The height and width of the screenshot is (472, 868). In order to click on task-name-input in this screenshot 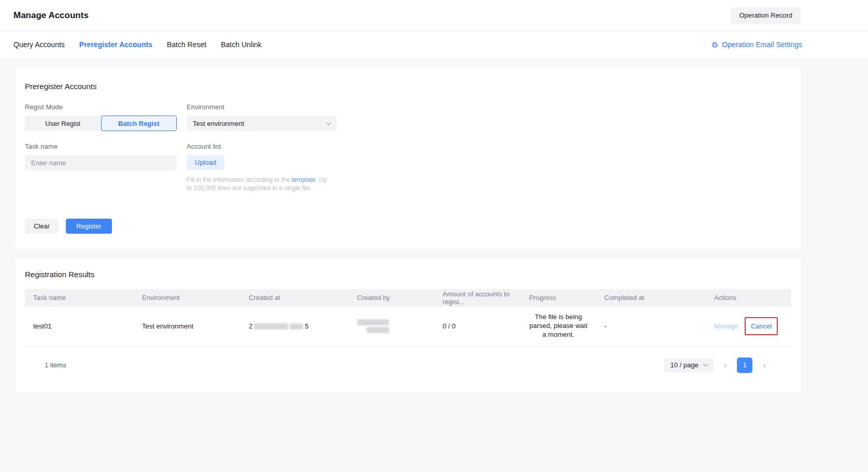, I will do `click(101, 163)`.